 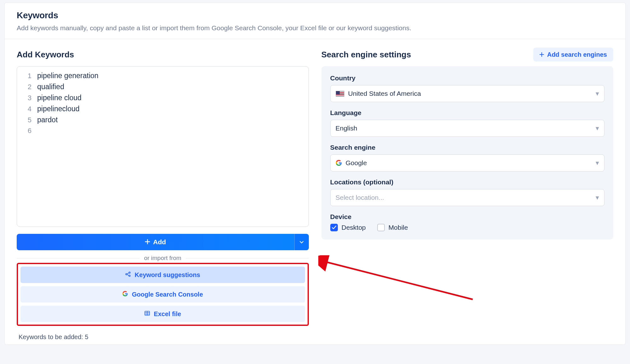 I want to click on keyword-line: 5 pardot, so click(x=163, y=120).